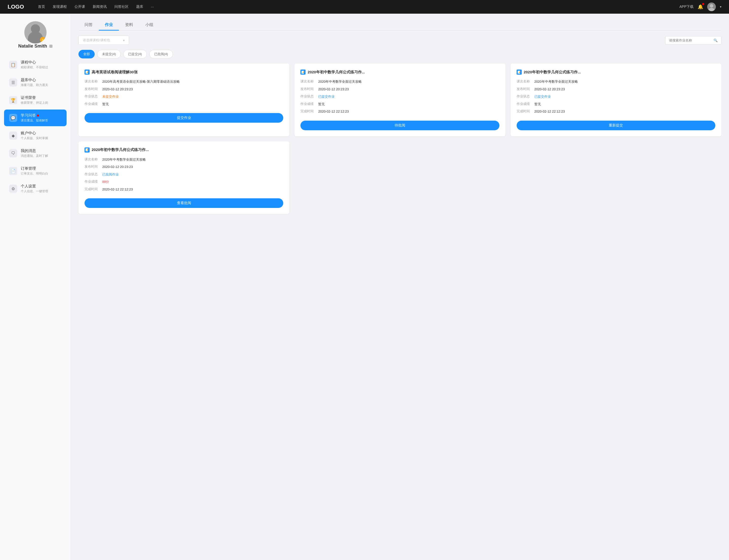  I want to click on course-center-subtitle: 精彩课程、不容错过, so click(41, 67).